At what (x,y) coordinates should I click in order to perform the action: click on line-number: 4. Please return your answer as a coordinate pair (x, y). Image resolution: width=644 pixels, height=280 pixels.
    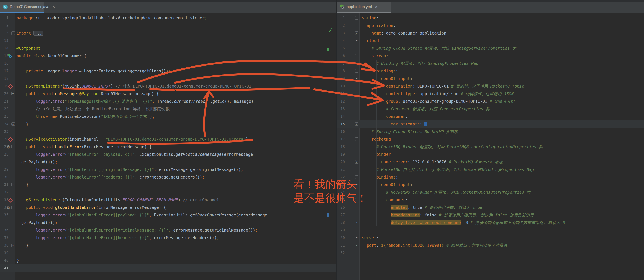
    Looking at the image, I should click on (340, 41).